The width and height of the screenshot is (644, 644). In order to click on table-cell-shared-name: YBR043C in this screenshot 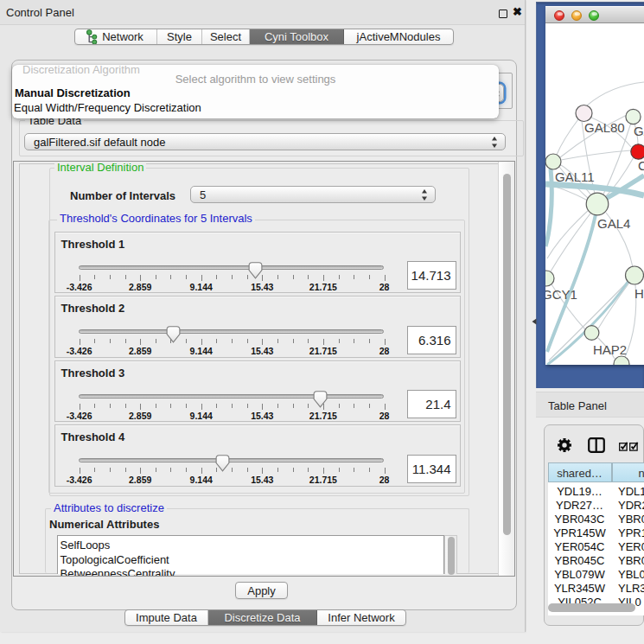, I will do `click(580, 519)`.